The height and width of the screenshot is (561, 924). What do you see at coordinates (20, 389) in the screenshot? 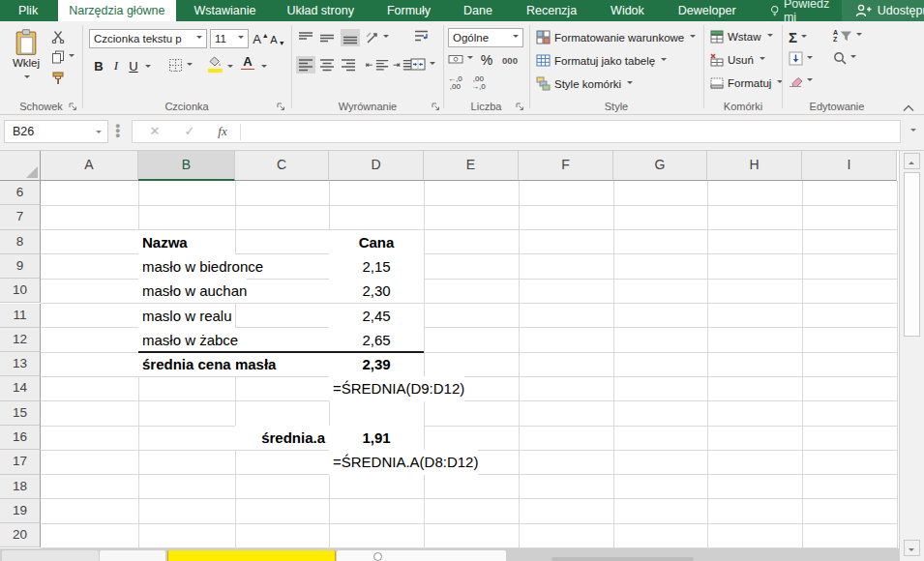
I see `row-header-14: 14` at bounding box center [20, 389].